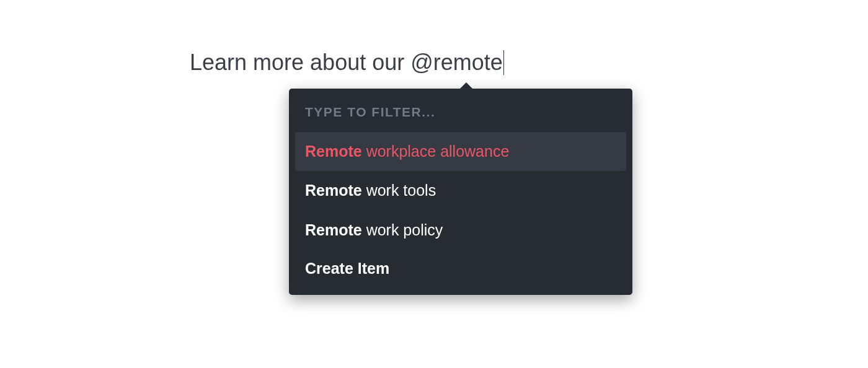 The height and width of the screenshot is (368, 868). What do you see at coordinates (461, 191) in the screenshot?
I see `dropdown-item-remote-work-tools: Remote work tools` at bounding box center [461, 191].